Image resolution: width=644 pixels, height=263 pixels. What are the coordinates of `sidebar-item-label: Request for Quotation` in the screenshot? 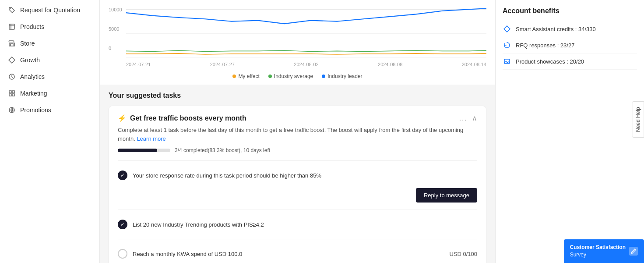 It's located at (50, 10).